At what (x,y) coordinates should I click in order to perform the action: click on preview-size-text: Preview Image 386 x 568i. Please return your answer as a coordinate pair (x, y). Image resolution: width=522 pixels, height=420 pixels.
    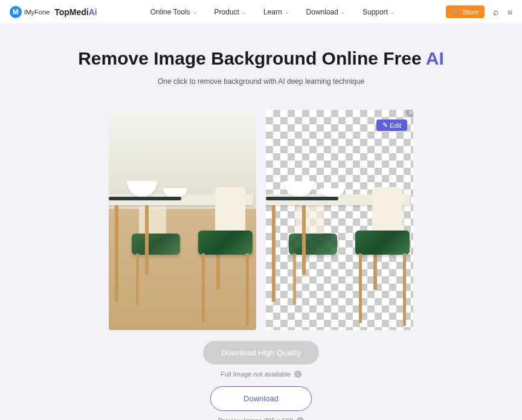
    Looking at the image, I should click on (261, 419).